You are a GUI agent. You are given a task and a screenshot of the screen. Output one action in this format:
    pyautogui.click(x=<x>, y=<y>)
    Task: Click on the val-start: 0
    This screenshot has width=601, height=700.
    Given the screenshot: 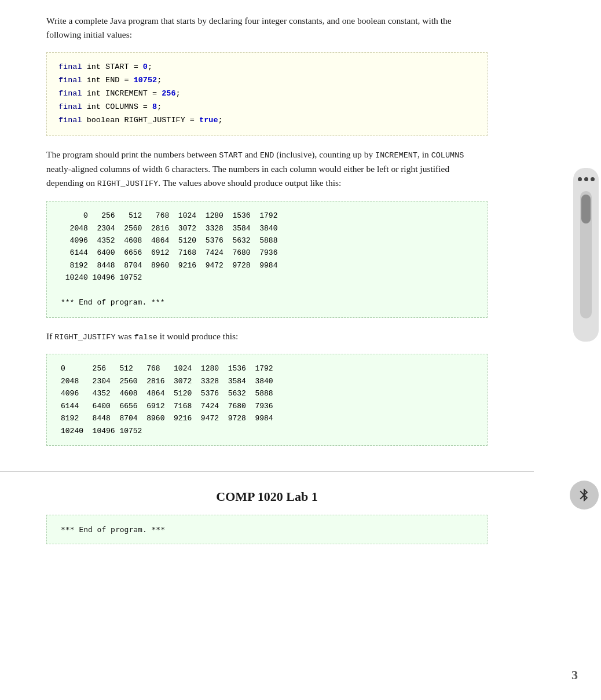 What is the action you would take?
    pyautogui.click(x=145, y=67)
    